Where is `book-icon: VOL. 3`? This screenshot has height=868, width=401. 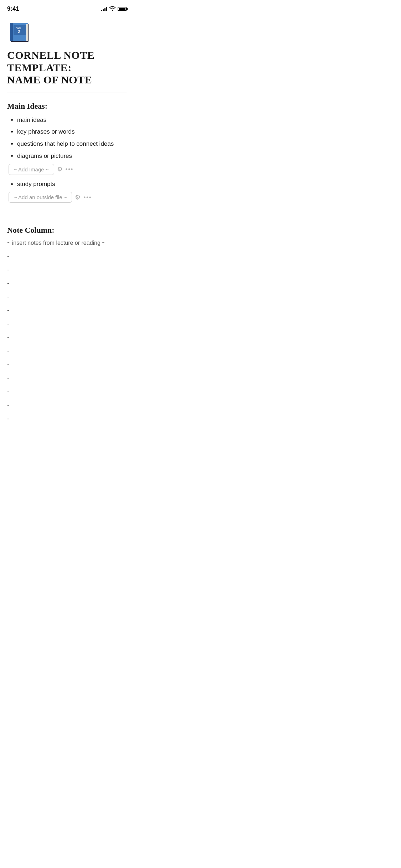 book-icon: VOL. 3 is located at coordinates (20, 32).